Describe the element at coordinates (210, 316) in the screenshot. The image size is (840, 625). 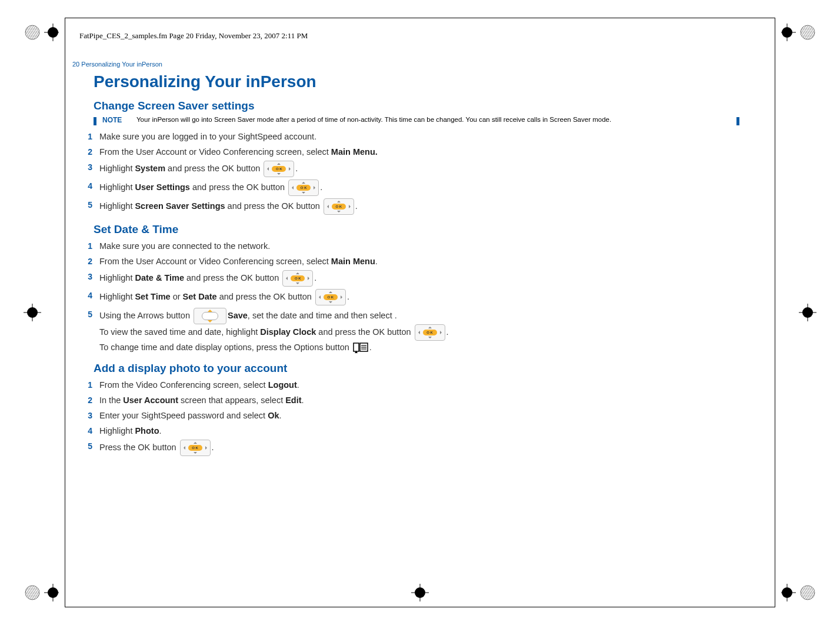
I see `arrows-button-icon` at that location.